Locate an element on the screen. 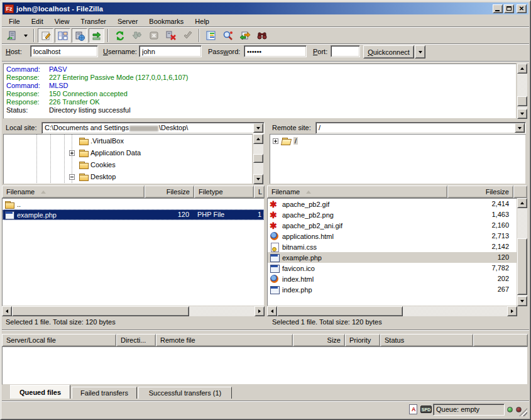 Image resolution: width=531 pixels, height=420 pixels. file-row-parent-dir: .. is located at coordinates (133, 204).